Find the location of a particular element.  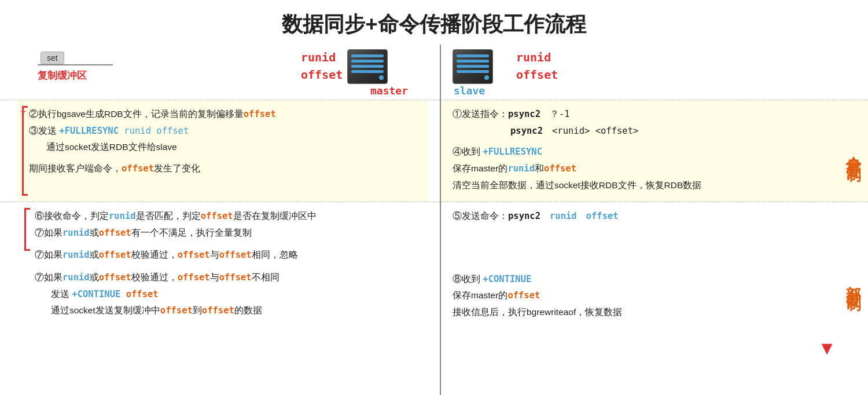

step3-line: ③发送 +FULLRESYNC runid offset is located at coordinates (226, 131).